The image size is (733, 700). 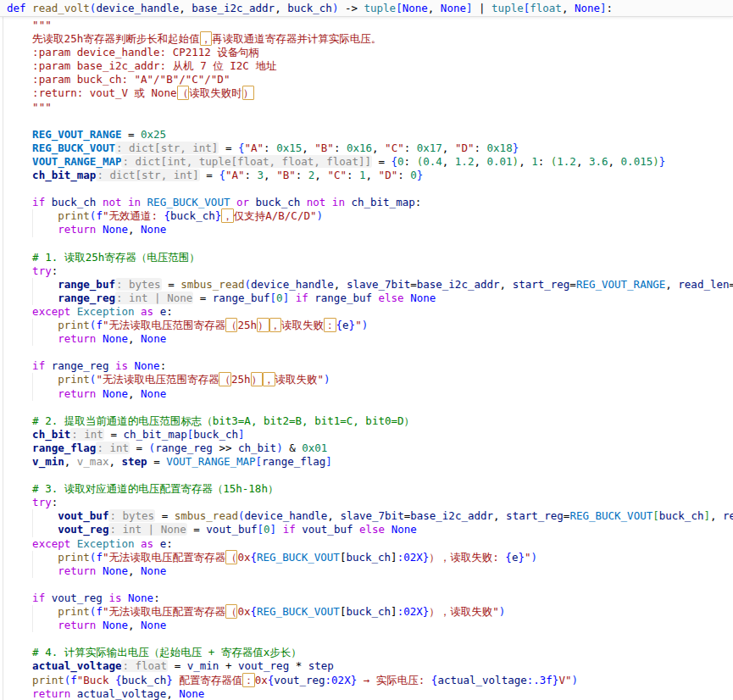 What do you see at coordinates (366, 8) in the screenshot?
I see `code-line-sticky-def: def read_volt(device_handle, base_i2c_ad…` at bounding box center [366, 8].